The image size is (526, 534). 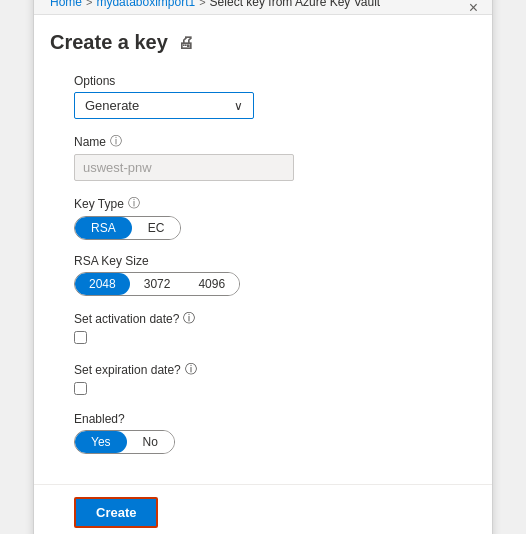 I want to click on enabled-label: Enabled?, so click(x=263, y=419).